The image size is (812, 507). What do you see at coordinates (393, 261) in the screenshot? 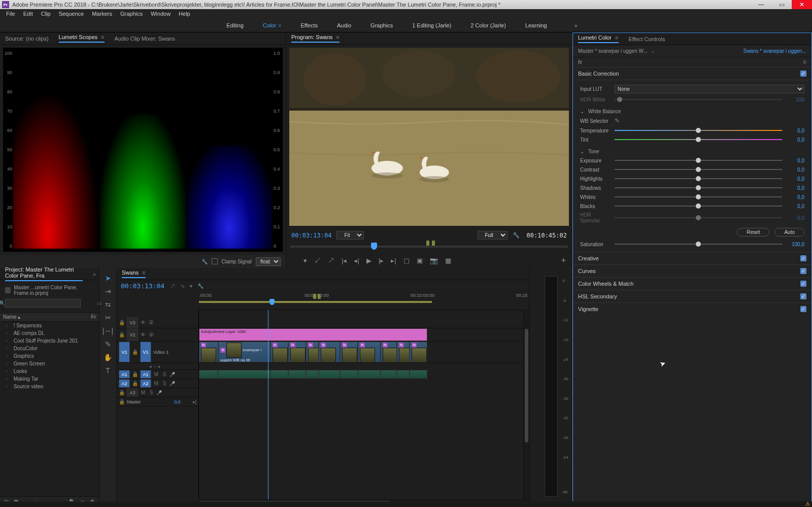
I see `go-to-out-button: ▸|` at bounding box center [393, 261].